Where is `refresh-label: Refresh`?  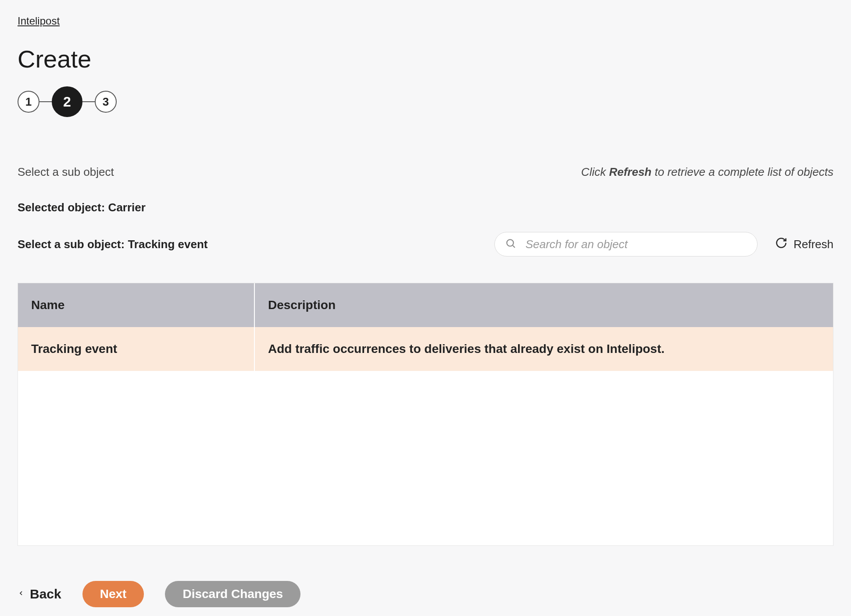 refresh-label: Refresh is located at coordinates (813, 245).